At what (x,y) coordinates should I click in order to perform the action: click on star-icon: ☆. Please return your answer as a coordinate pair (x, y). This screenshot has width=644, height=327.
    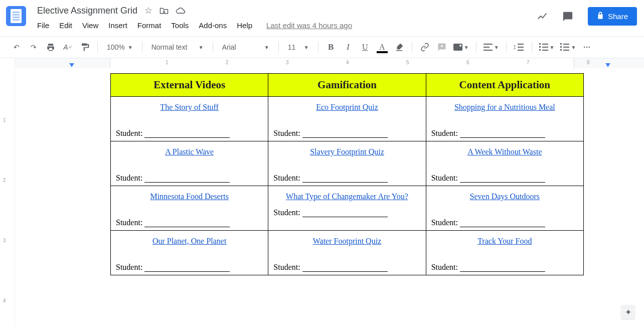
    Looking at the image, I should click on (148, 11).